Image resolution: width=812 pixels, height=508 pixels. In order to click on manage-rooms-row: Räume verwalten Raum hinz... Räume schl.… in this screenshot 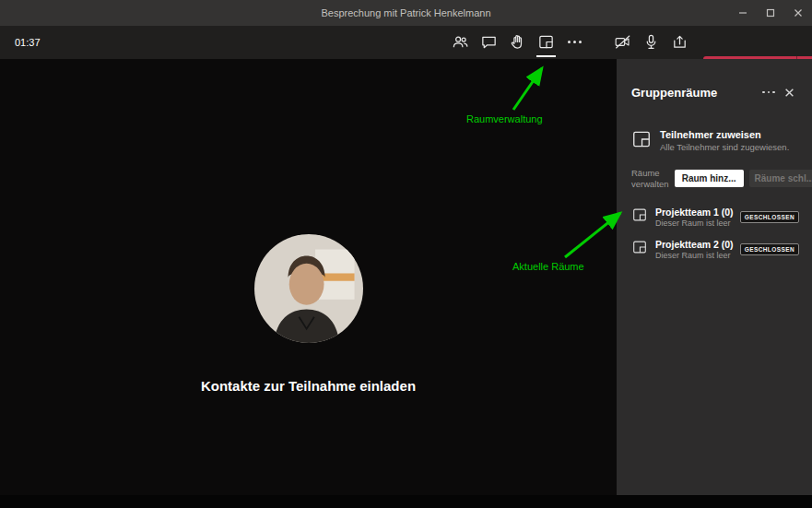, I will do `click(715, 179)`.